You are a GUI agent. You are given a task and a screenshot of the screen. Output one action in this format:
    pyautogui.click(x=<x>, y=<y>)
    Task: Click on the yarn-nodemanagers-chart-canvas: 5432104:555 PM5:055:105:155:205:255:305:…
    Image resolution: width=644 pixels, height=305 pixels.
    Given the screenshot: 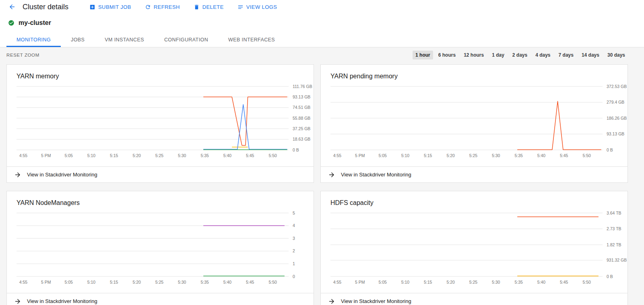 What is the action you would take?
    pyautogui.click(x=160, y=248)
    